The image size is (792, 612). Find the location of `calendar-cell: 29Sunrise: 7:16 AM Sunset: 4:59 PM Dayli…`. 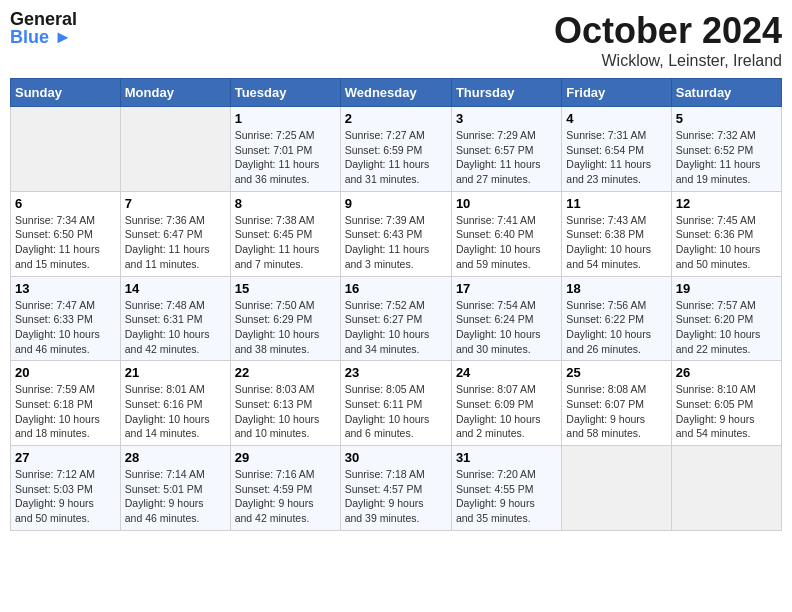

calendar-cell: 29Sunrise: 7:16 AM Sunset: 4:59 PM Dayli… is located at coordinates (285, 488).